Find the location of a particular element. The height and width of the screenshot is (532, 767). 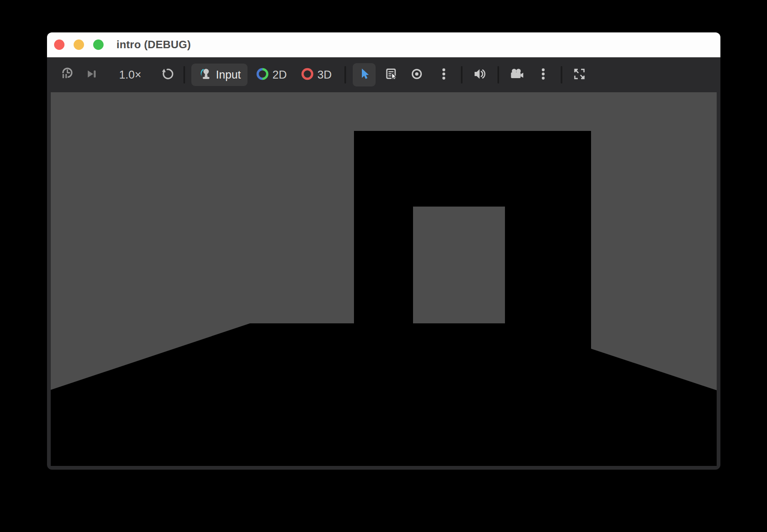

speed-select: 1.0× is located at coordinates (130, 75).